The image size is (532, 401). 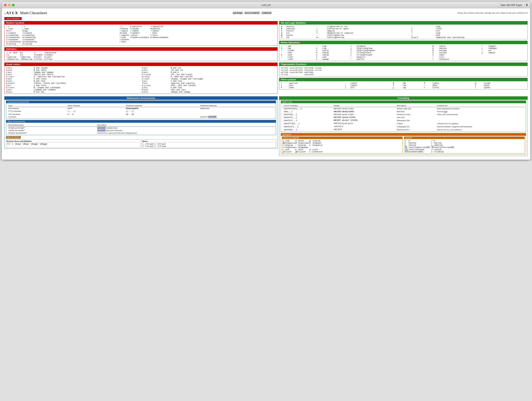 I want to click on right-column: Set and Logic Notations ∃\exists →\right…, so click(x=403, y=58).